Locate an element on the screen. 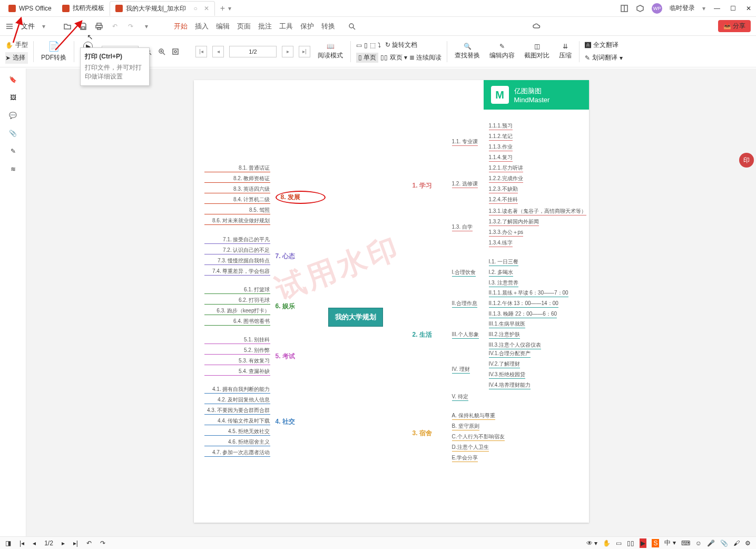 This screenshot has width=756, height=549. mindmap-node: 6. 娱乐 is located at coordinates (300, 307).